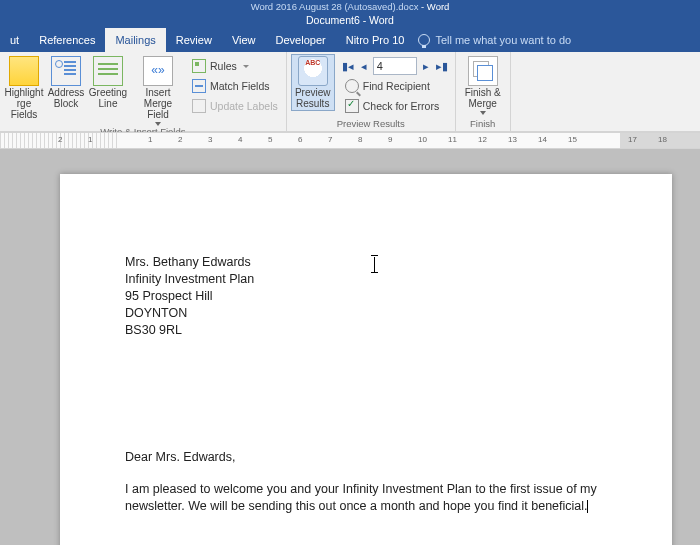 Image resolution: width=700 pixels, height=545 pixels. I want to click on greeting-line-button: Greeting Line, so click(108, 82).